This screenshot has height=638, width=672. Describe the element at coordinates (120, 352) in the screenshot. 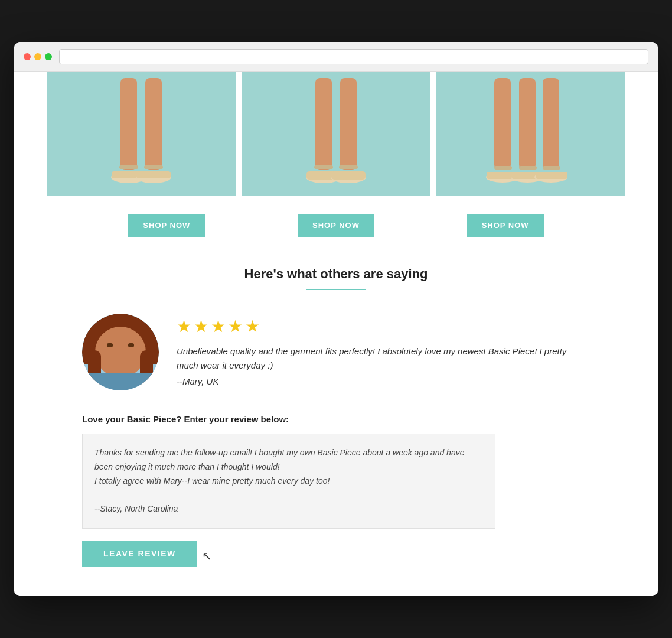

I see `reviewer-avatar` at that location.